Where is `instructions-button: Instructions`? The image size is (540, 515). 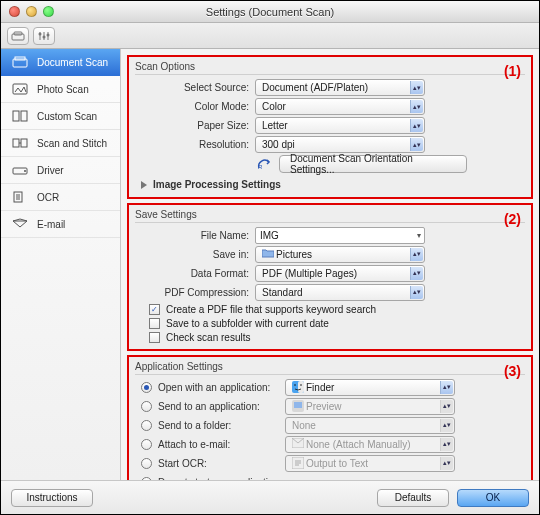
instructions-button: Instructions is located at coordinates (52, 498).